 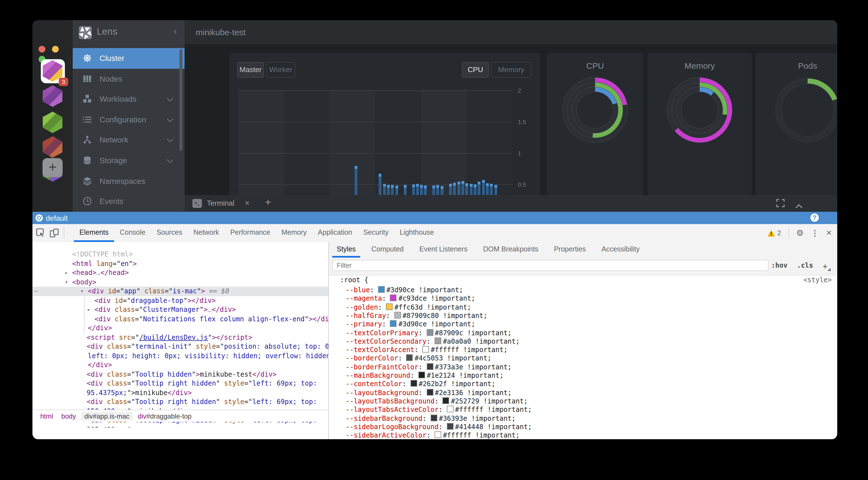 What do you see at coordinates (180, 292) in the screenshot?
I see `dom-tree-row: ⋯▾<div id="app" class="is-mac"> == $0` at bounding box center [180, 292].